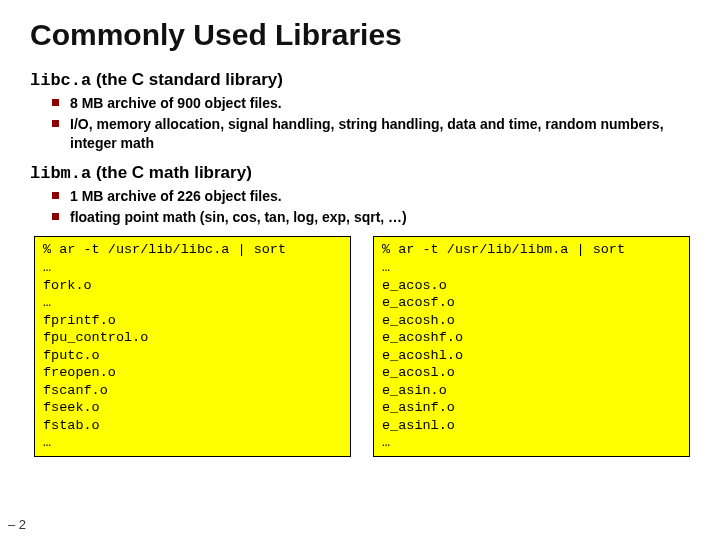 This screenshot has height=540, width=720. What do you see at coordinates (360, 80) in the screenshot?
I see `libc-heading: libc.a (the C standard library)` at bounding box center [360, 80].